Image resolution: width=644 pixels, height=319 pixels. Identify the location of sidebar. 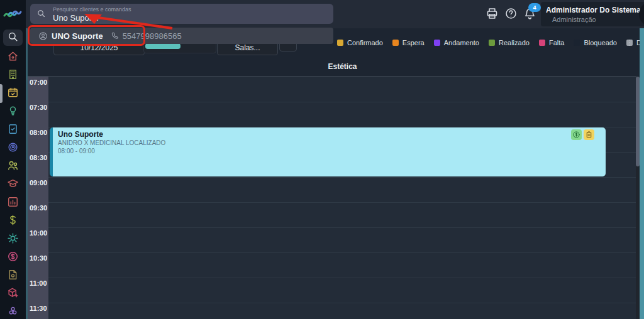
(13, 160).